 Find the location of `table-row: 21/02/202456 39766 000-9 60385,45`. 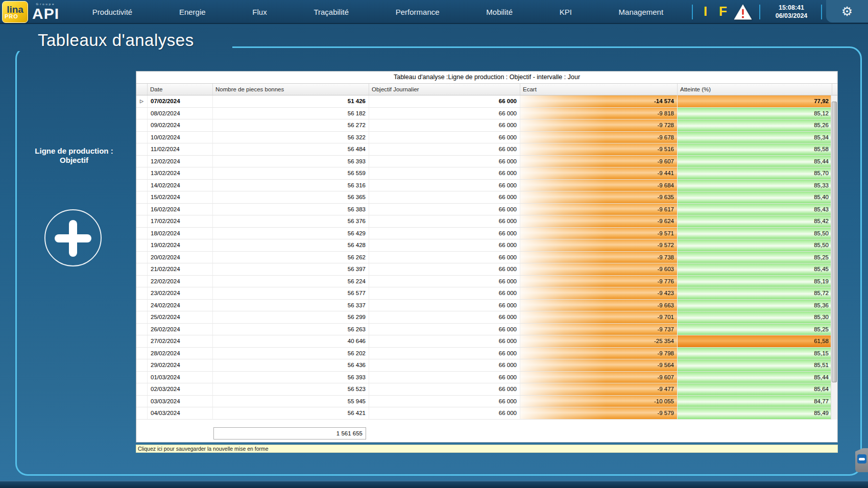

table-row: 21/02/202456 39766 000-9 60385,45 is located at coordinates (484, 270).